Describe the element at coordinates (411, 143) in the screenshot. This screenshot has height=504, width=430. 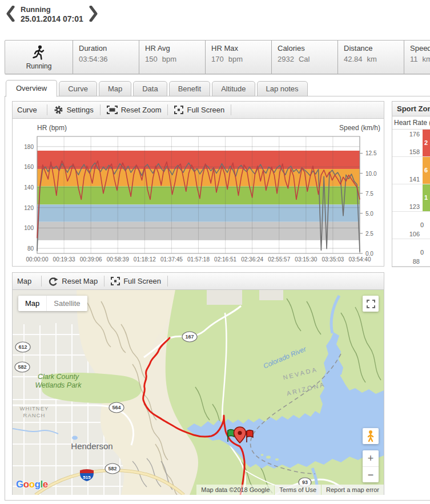
I see `zone-row: 1761582` at that location.